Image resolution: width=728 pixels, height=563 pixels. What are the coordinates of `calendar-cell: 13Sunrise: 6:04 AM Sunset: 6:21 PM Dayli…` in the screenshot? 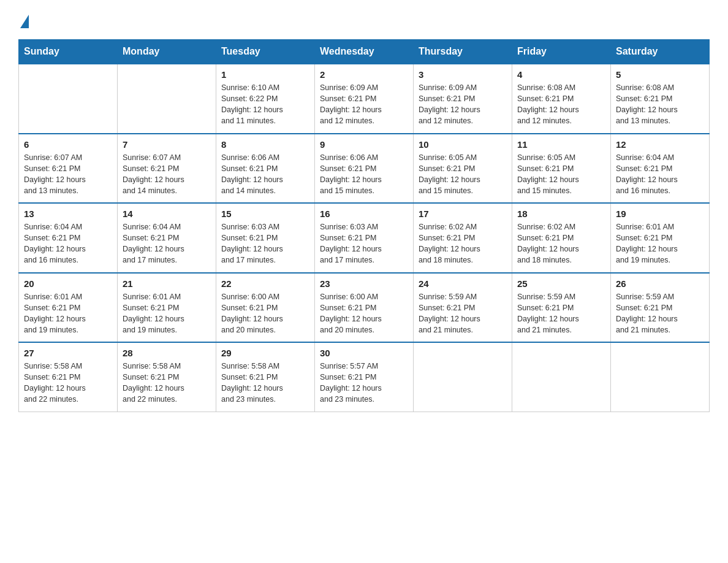 It's located at (69, 238).